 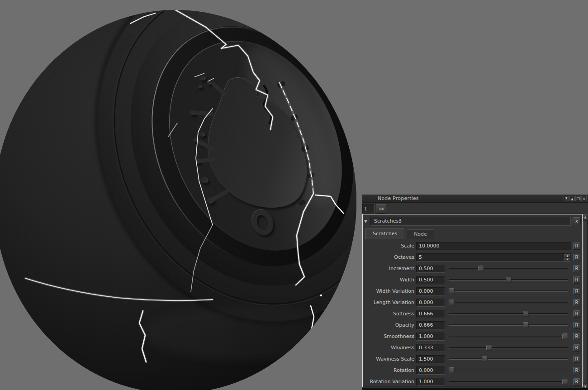 I want to click on node-header: ▼ Scratches3 x, so click(x=472, y=221).